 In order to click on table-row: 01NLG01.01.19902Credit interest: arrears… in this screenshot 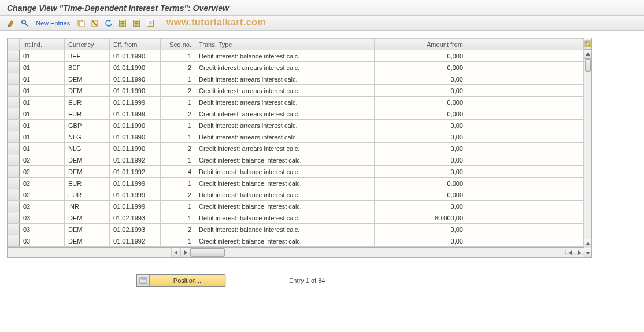, I will do `click(296, 149)`.